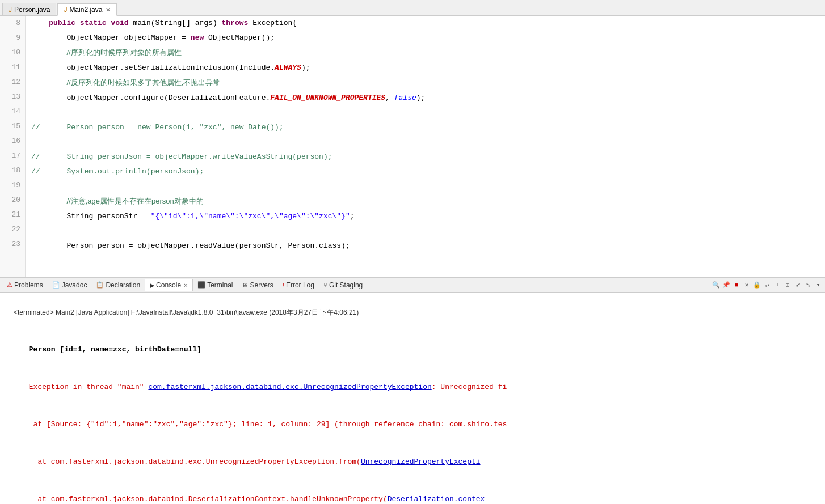 The image size is (825, 504). Describe the element at coordinates (428, 128) in the screenshot. I see `code-line-15: // Person person = new Person(1, "zxc", …` at that location.